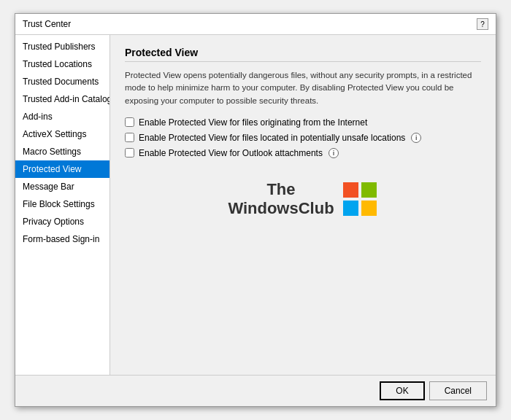 Image resolution: width=511 pixels, height=420 pixels. What do you see at coordinates (303, 54) in the screenshot?
I see `section-title: Protected View` at bounding box center [303, 54].